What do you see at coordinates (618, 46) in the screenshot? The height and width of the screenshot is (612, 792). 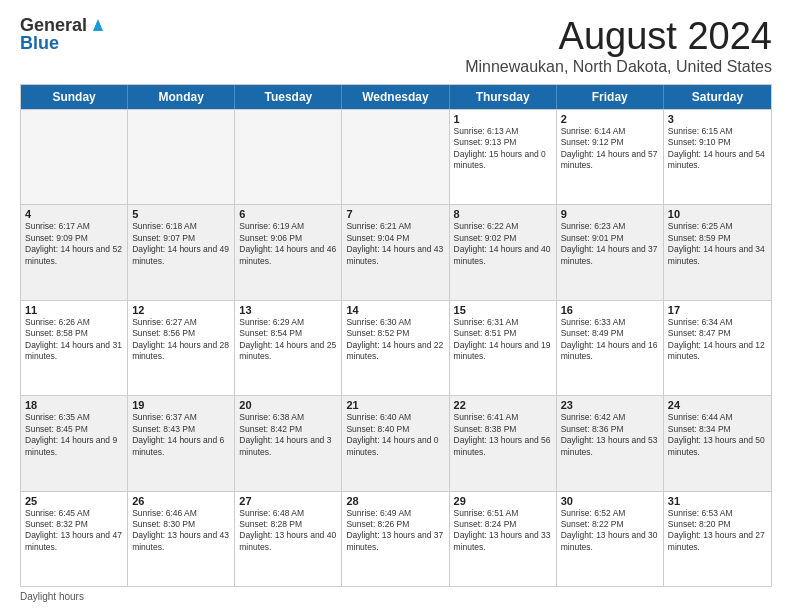 I see `title-area: August 2024 Minnewaukan, North Dakota, U…` at bounding box center [618, 46].